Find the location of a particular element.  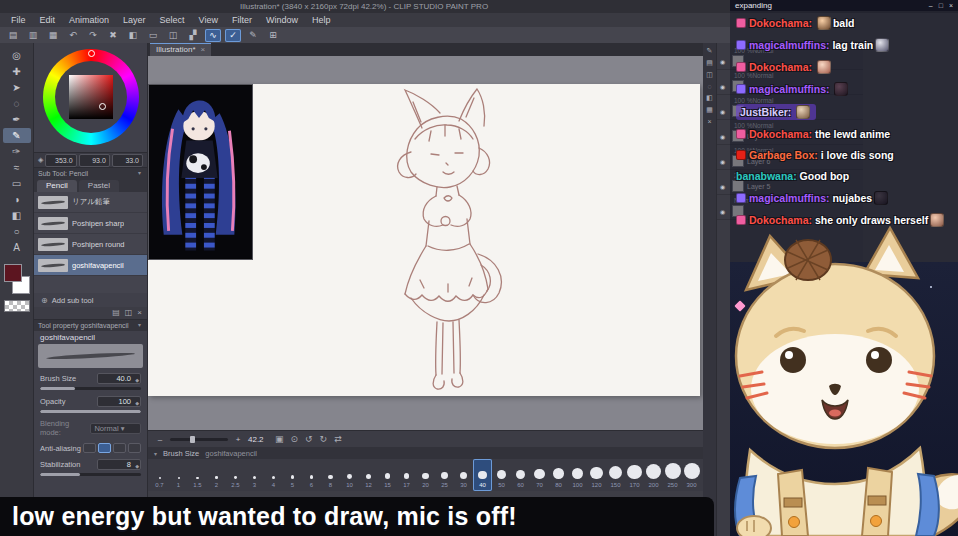

brush-size-option: 0.7 is located at coordinates (160, 475).